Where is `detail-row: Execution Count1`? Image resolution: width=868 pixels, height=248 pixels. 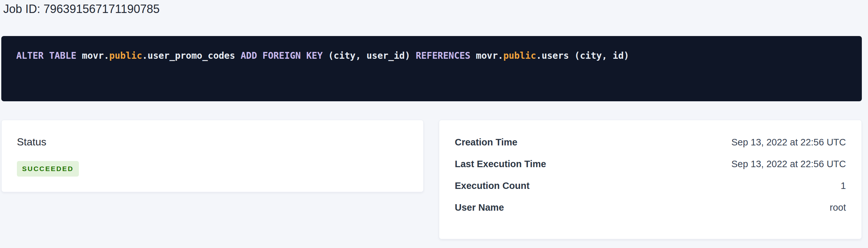
detail-row: Execution Count1 is located at coordinates (650, 186).